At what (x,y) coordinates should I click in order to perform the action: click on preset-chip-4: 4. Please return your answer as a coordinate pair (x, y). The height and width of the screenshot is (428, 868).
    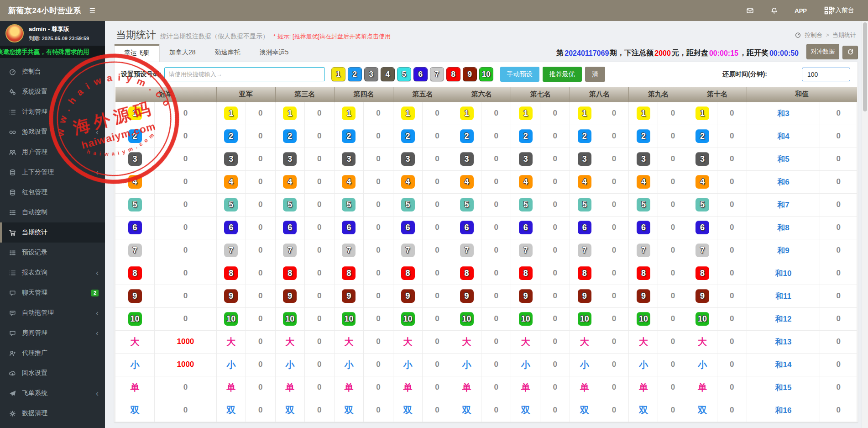
    Looking at the image, I should click on (388, 74).